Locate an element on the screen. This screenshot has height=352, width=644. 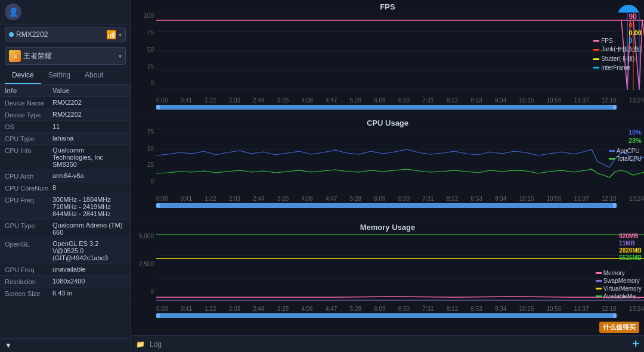
device-section: RMX2202 📶 ▾ is located at coordinates (66, 35).